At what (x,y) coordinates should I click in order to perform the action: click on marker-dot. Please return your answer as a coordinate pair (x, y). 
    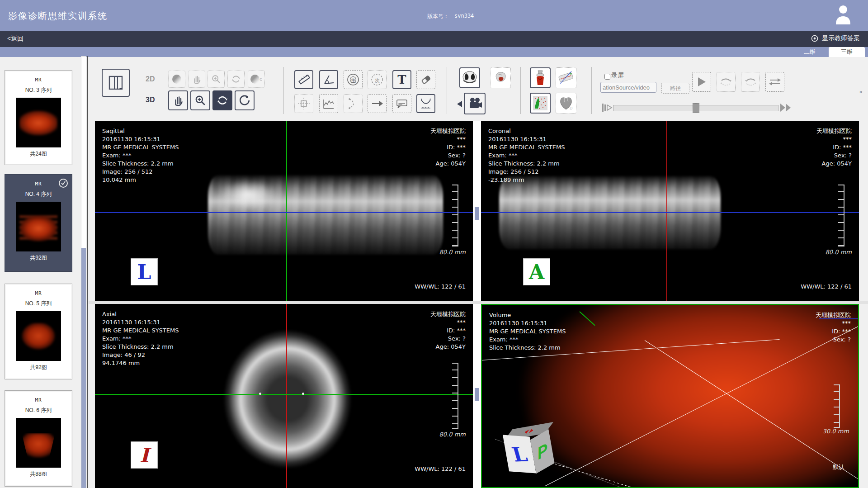
    Looking at the image, I should click on (260, 393).